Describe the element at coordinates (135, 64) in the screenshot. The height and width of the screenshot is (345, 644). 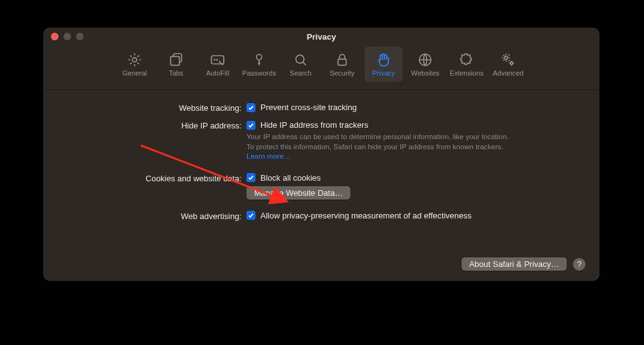
I see `tab-general: General` at that location.